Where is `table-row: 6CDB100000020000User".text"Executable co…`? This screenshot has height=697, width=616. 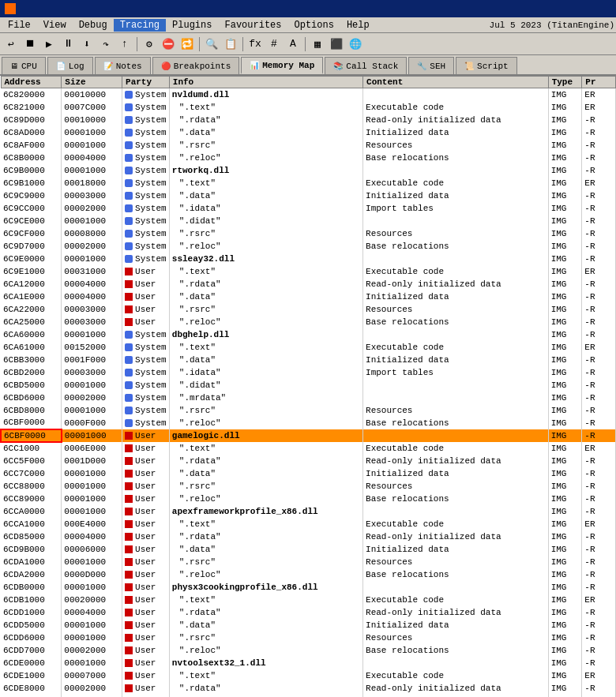
table-row: 6CDB100000020000User".text"Executable co… is located at coordinates (308, 600).